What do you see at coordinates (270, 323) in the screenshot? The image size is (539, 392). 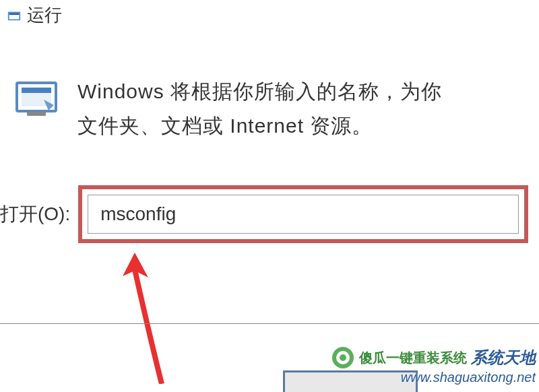 I see `divider` at bounding box center [270, 323].